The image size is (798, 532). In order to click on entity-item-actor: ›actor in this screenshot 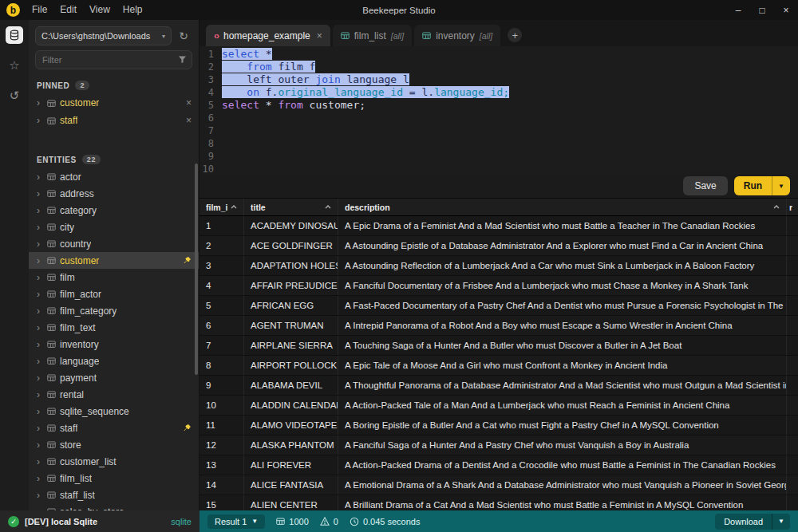, I will do `click(113, 177)`.